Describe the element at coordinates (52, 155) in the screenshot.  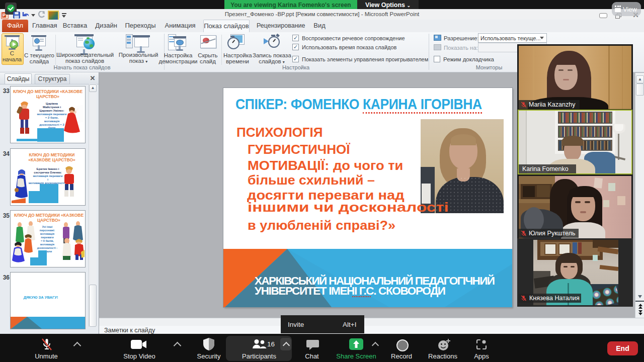
I see `svg-text: КЛЮЧ ДО МЕТОДИКИ` at that location.